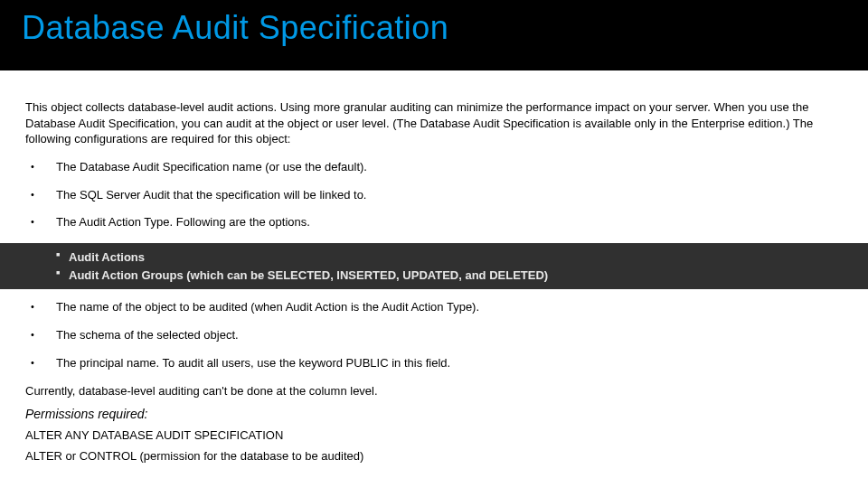 The height and width of the screenshot is (488, 868). I want to click on list-item: The principal name. To audit all users, …, so click(437, 363).